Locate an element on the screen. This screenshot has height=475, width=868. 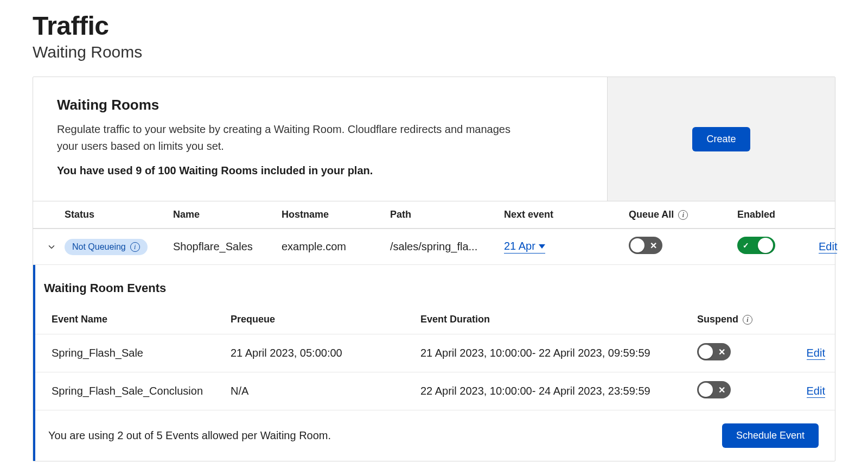
page-subtitle: Waiting Rooms is located at coordinates (434, 52).